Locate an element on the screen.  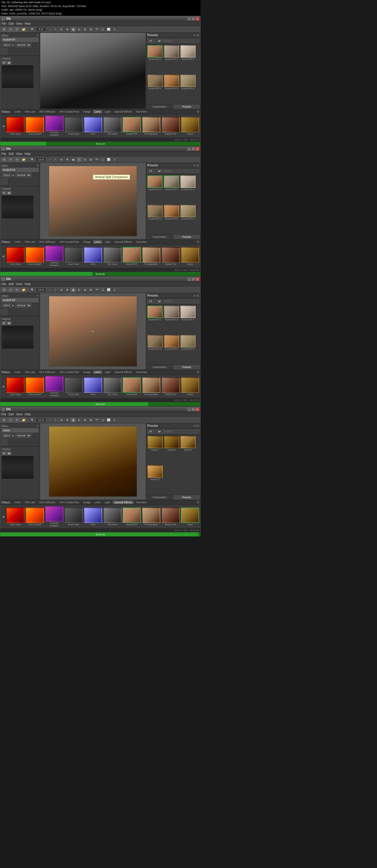
orig-icon-2b: ▣ is located at coordinates (9, 193).